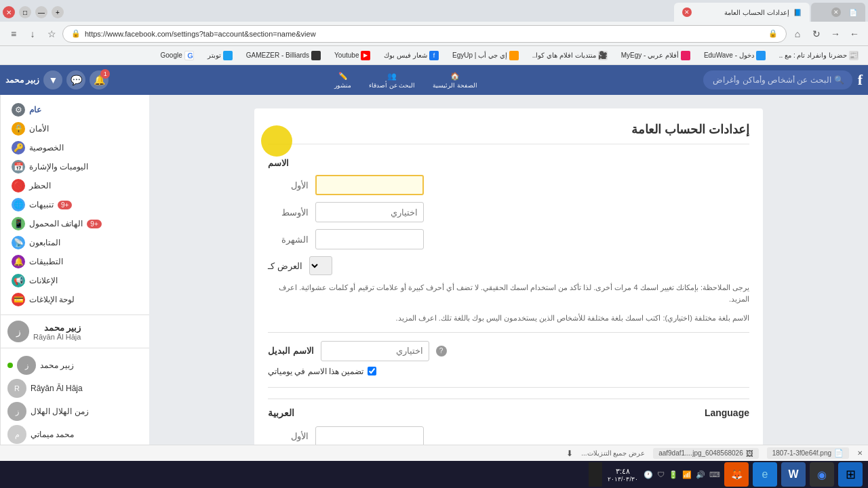 The width and height of the screenshot is (868, 488). I want to click on bookmark-btn: ☆, so click(52, 34).